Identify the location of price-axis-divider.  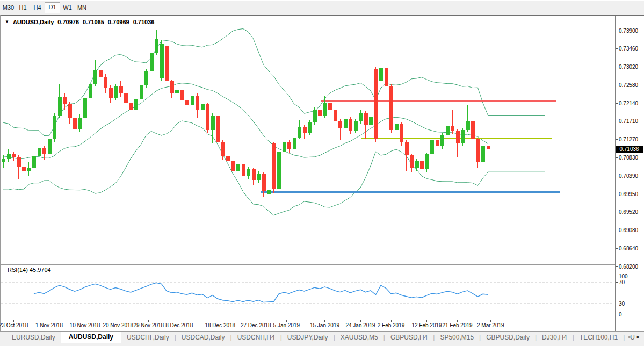
(616, 174).